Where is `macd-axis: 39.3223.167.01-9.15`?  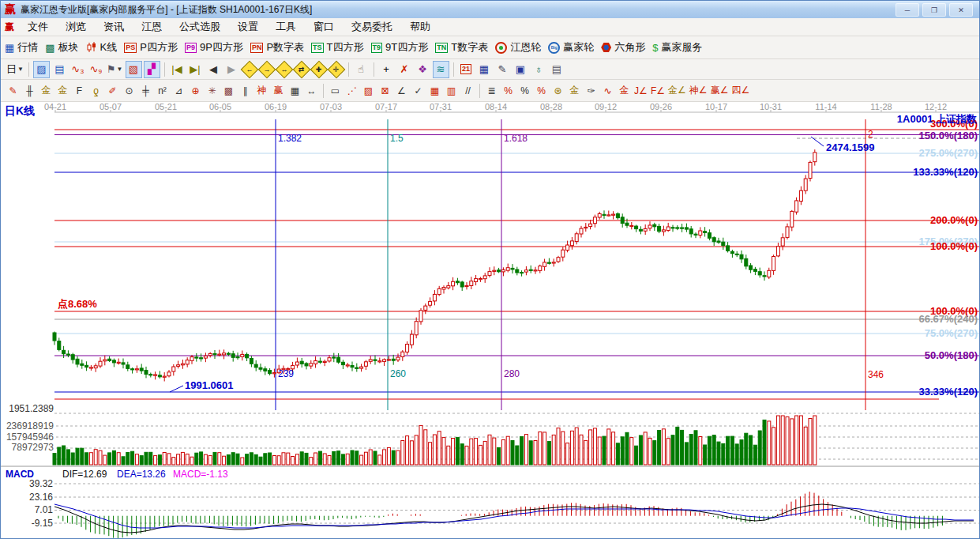
macd-axis: 39.3223.167.01-9.15 is located at coordinates (505, 503).